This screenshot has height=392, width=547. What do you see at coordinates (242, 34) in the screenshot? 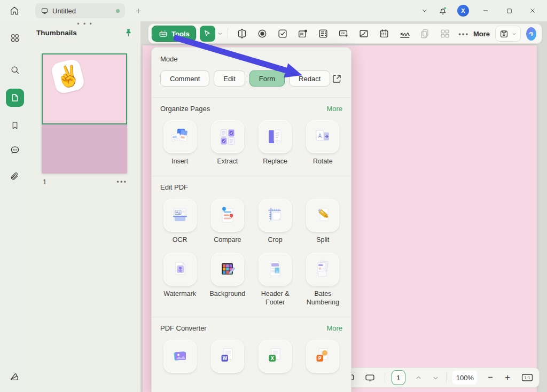
I see `text-field-icon` at bounding box center [242, 34].